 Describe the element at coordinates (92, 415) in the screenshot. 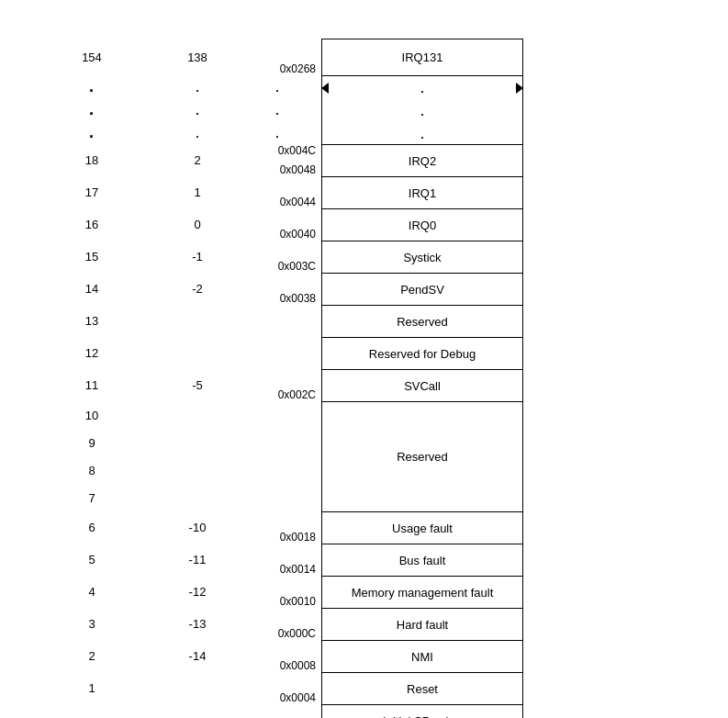

I see `exception-cell: 10` at that location.